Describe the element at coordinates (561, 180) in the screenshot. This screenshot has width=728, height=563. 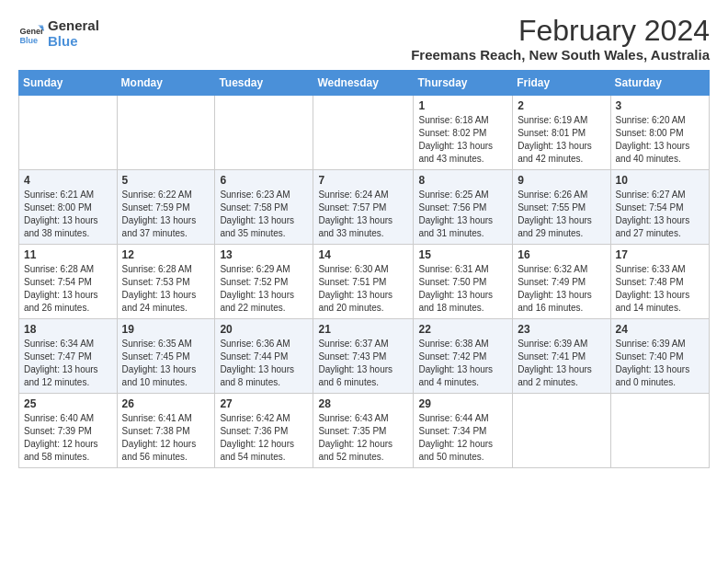
I see `day-number: 9` at that location.